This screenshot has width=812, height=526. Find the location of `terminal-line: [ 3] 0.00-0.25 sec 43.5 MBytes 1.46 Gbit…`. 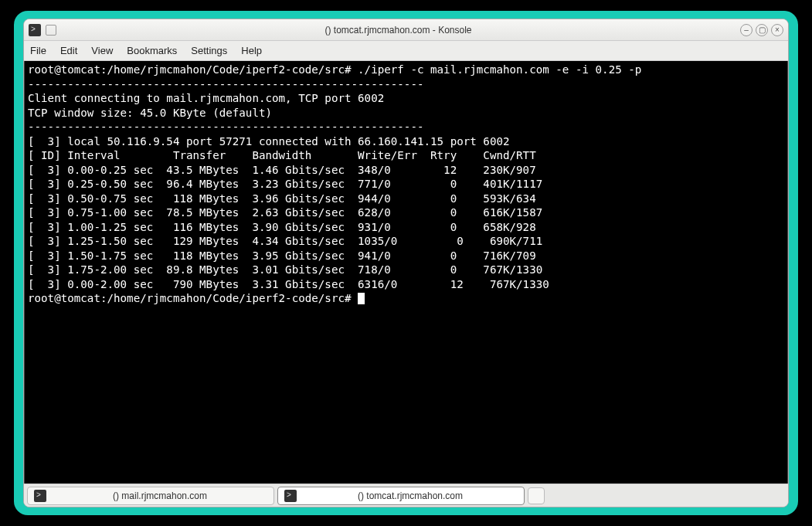

terminal-line: [ 3] 0.00-0.25 sec 43.5 MBytes 1.46 Gbit… is located at coordinates (282, 170).